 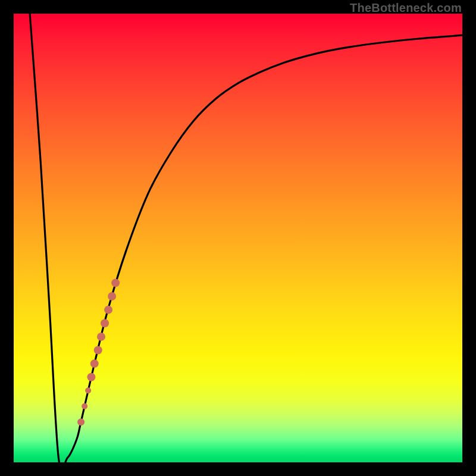 What do you see at coordinates (99, 352) in the screenshot?
I see `highlight-dots` at bounding box center [99, 352].